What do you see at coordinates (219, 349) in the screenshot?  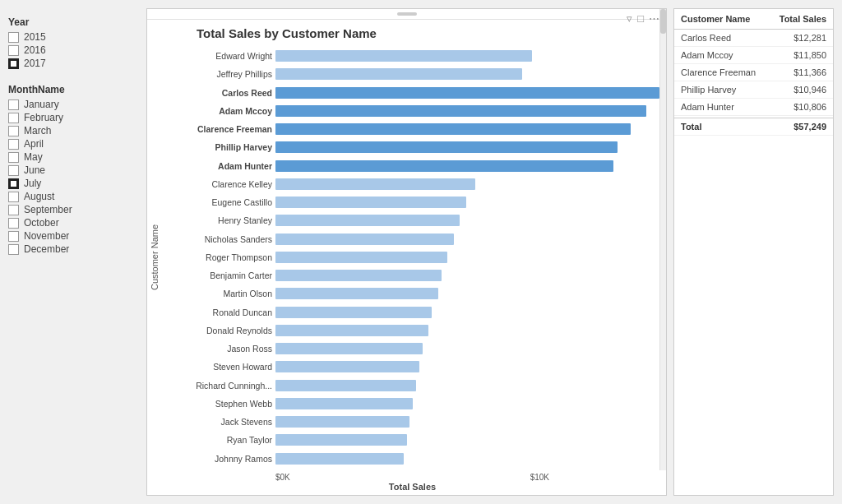 I see `bar-label: Jason Ross` at bounding box center [219, 349].